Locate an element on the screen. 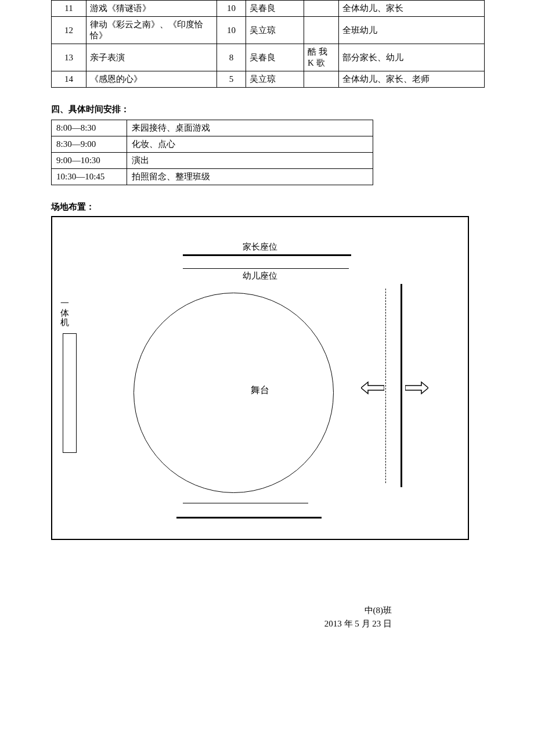 The height and width of the screenshot is (756, 534). cell-act: 拍照留念、整理班级 is located at coordinates (250, 177).